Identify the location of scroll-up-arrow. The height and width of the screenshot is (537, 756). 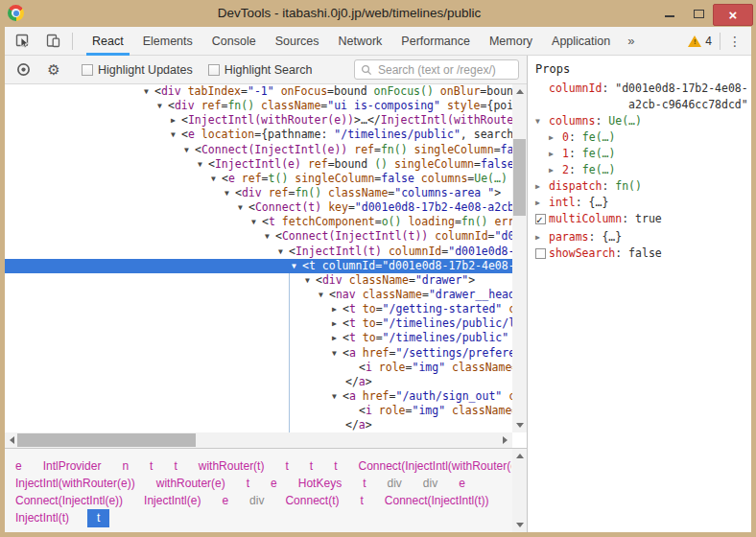
(520, 92).